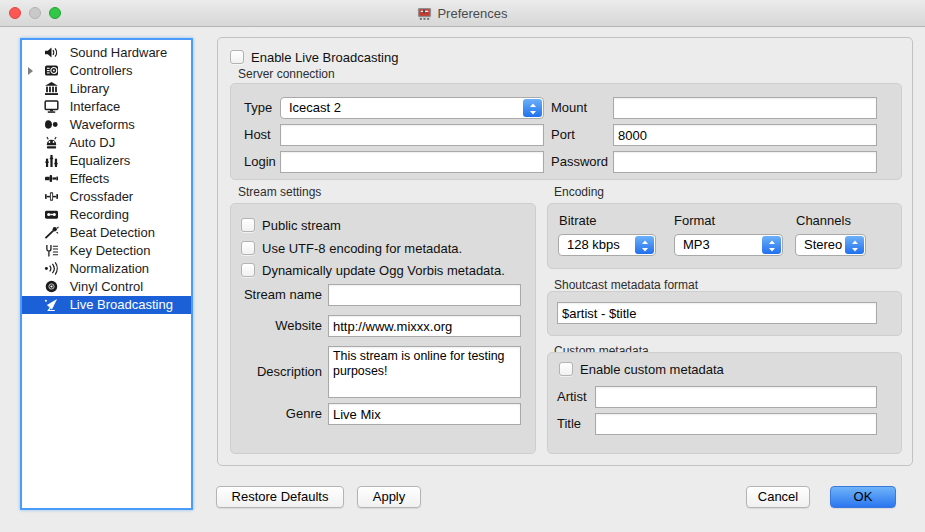  What do you see at coordinates (600, 245) in the screenshot?
I see `bitrate-combobox-value: 128 kbps` at bounding box center [600, 245].